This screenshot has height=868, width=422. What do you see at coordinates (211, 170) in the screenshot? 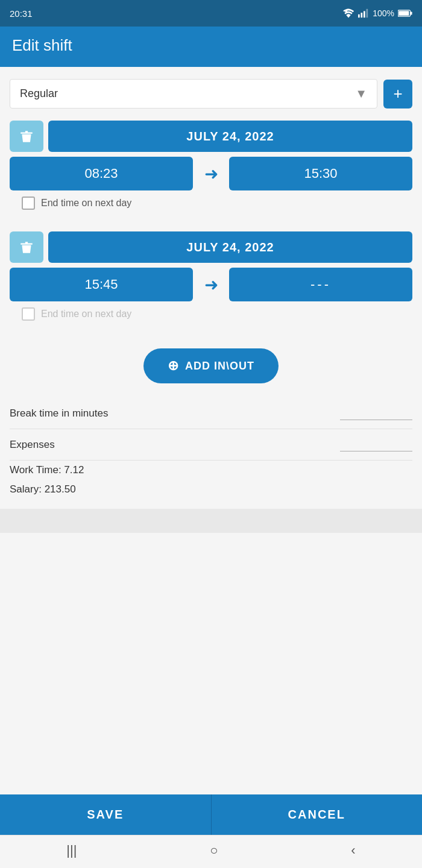
I see `shift-block-1: JULY 24, 2022 08:23 ➜ 15:30 End time on …` at bounding box center [211, 170].